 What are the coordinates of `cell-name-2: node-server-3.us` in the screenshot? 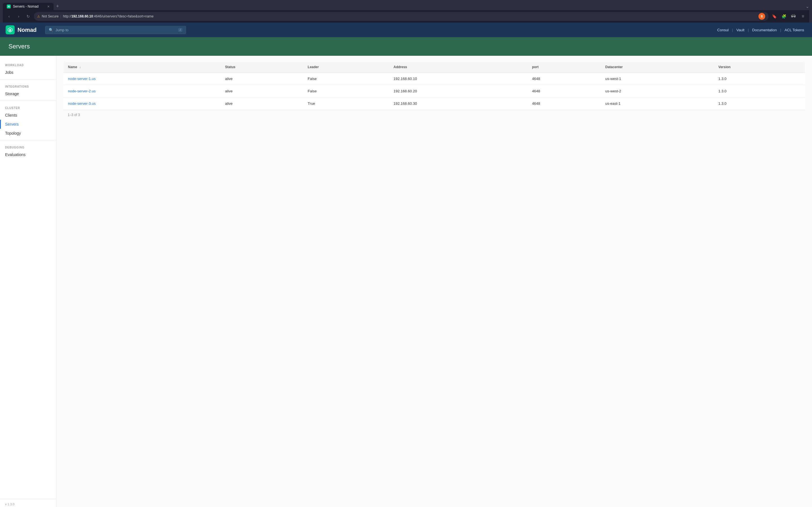 It's located at (142, 104).